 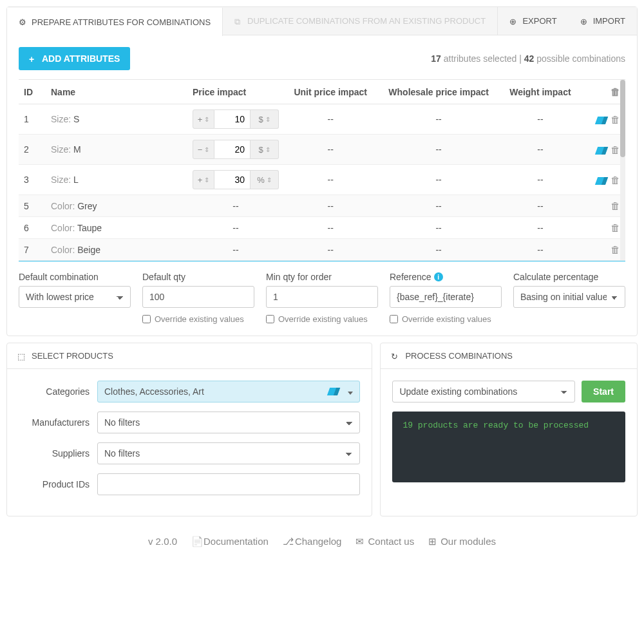 I want to click on branch-icon, so click(x=287, y=542).